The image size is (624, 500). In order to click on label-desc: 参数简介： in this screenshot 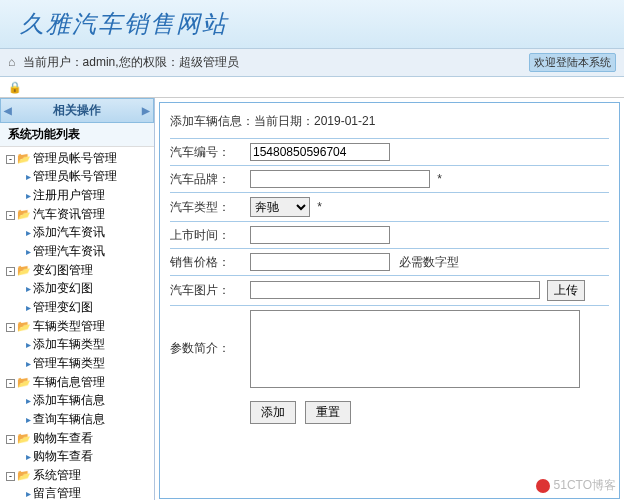, I will do `click(210, 334)`.